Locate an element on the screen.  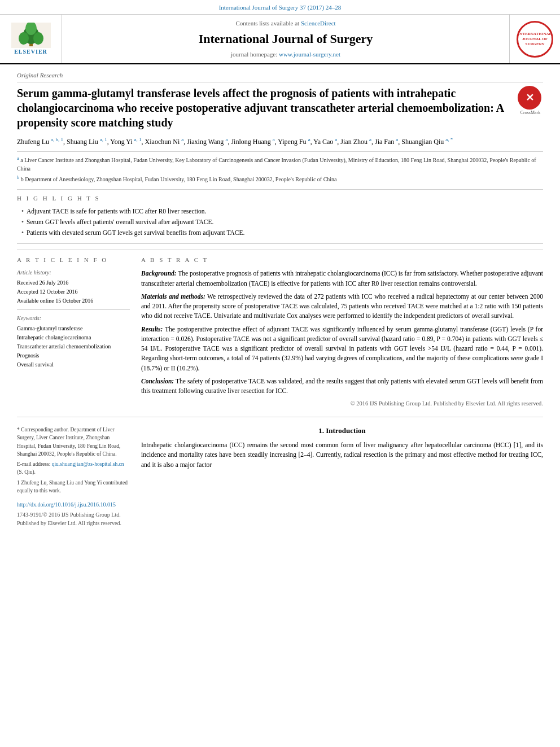
email-attribution: (S. Qiu). is located at coordinates (26, 472).